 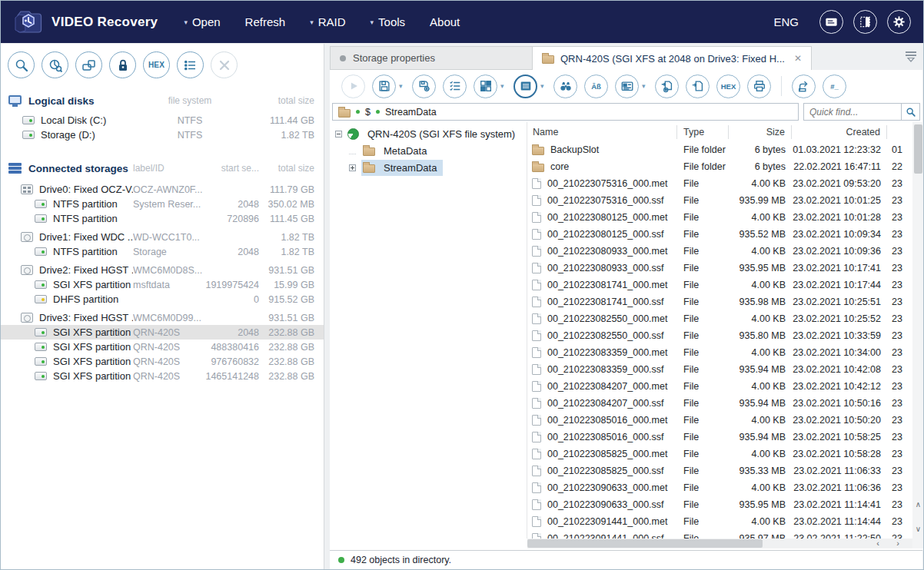 I want to click on settings-gear-icon, so click(x=899, y=22).